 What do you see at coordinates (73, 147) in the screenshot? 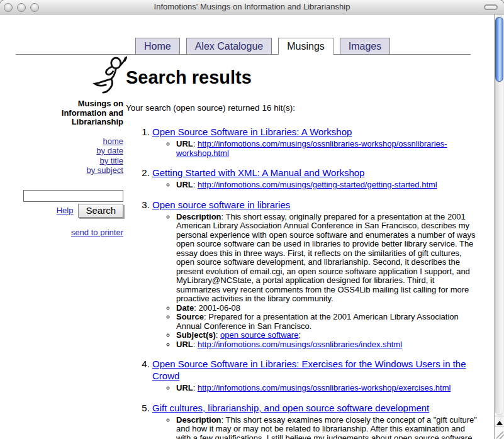
I see `sidebar: Musings on Information and Librarianship…` at bounding box center [73, 147].